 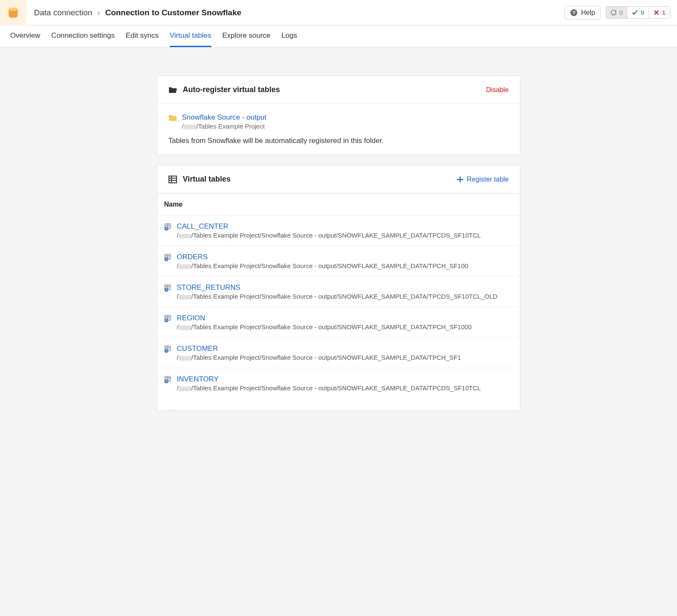 What do you see at coordinates (339, 129) in the screenshot?
I see `auto-register-body: Snowflake Source - output //Tables Examp…` at bounding box center [339, 129].